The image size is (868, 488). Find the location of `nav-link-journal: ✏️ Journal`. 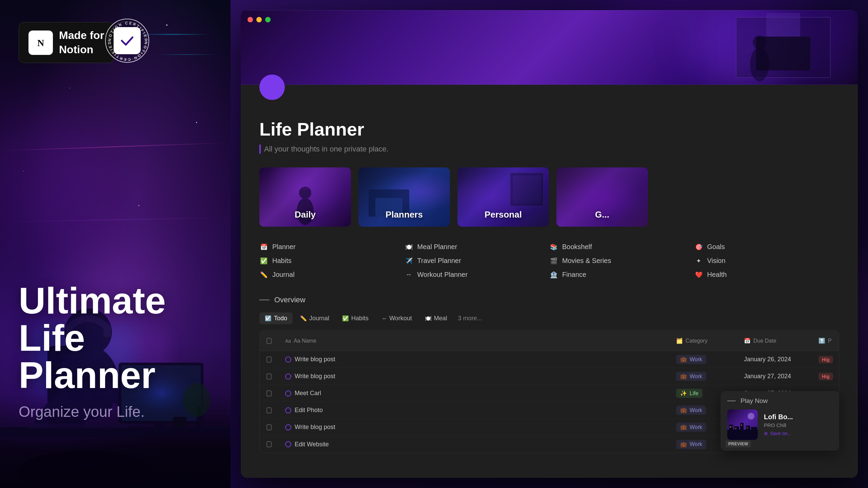

nav-link-journal: ✏️ Journal is located at coordinates (332, 274).